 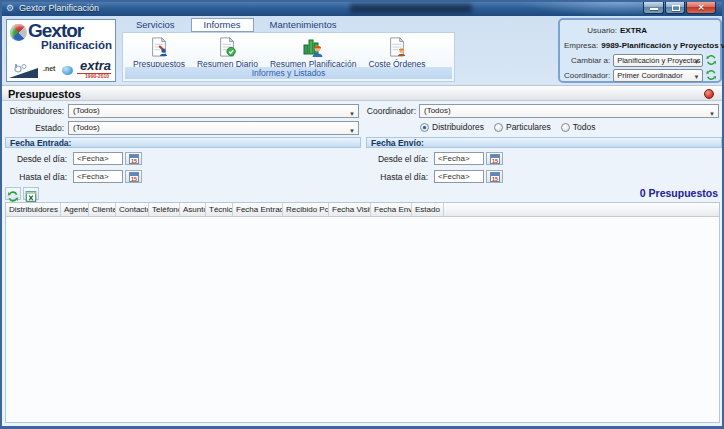 I want to click on column-header-filler, so click(x=582, y=210).